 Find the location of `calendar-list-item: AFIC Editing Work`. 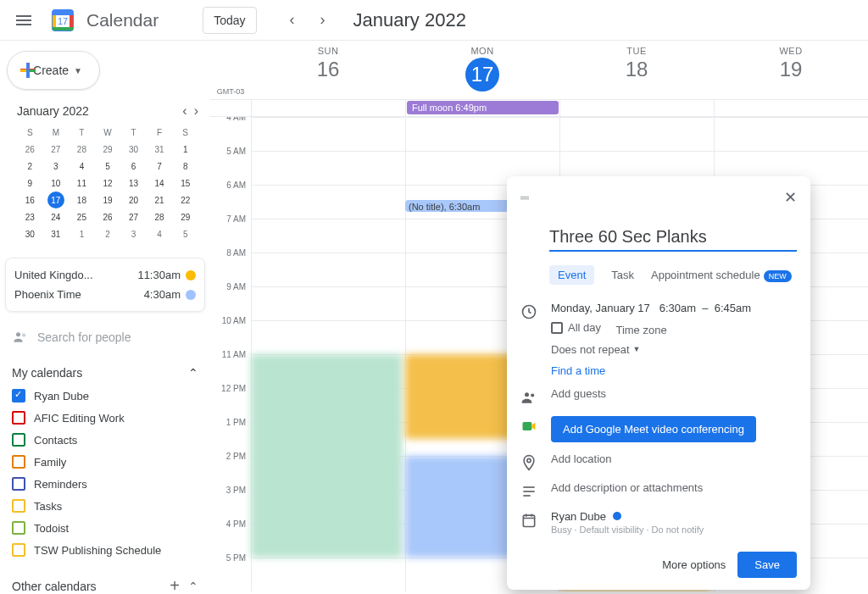

calendar-list-item: AFIC Editing Work is located at coordinates (105, 418).